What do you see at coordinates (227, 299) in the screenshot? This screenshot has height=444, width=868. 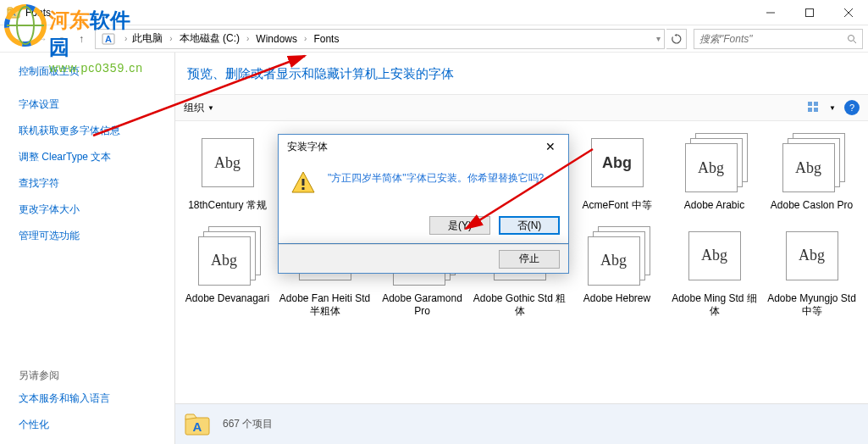 I see `font-name: Adobe Devanagari` at bounding box center [227, 299].